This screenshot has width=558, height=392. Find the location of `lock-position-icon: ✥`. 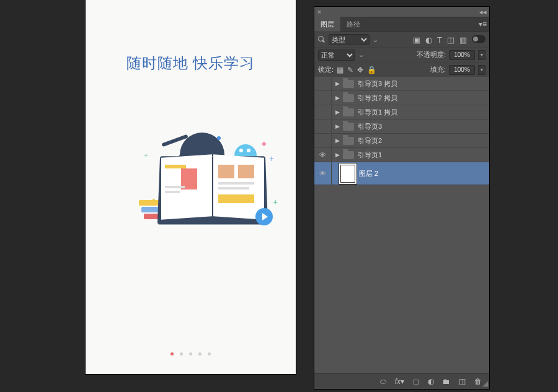

lock-position-icon: ✥ is located at coordinates (360, 70).